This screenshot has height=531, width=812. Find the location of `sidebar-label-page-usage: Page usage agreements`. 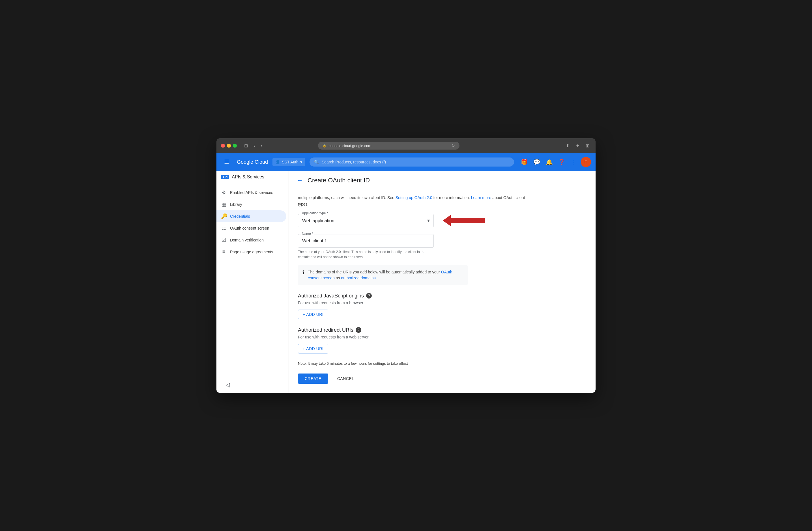

sidebar-label-page-usage: Page usage agreements is located at coordinates (252, 252).